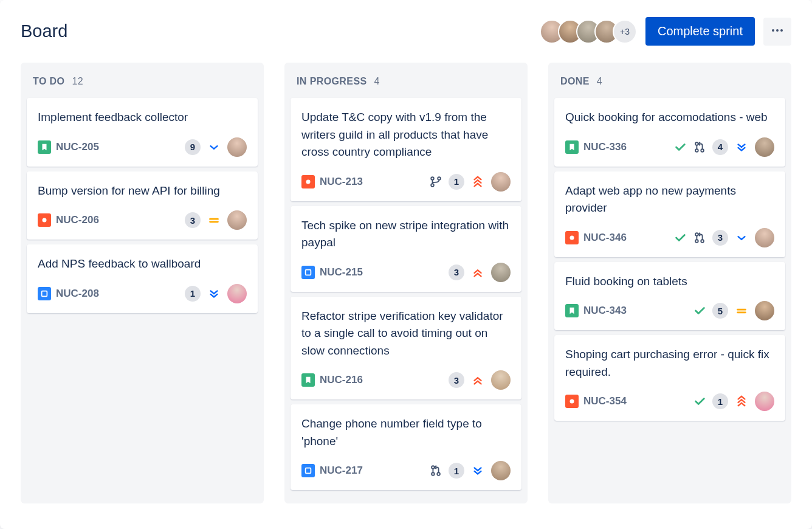  I want to click on issue-key-group: NUC-217, so click(332, 471).